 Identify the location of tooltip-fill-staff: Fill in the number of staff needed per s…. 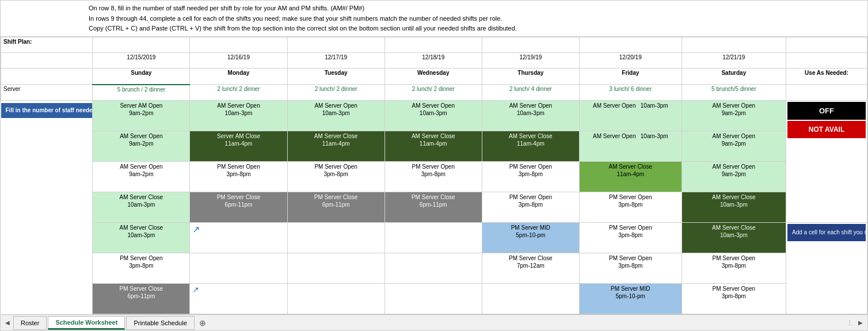
(47, 207).